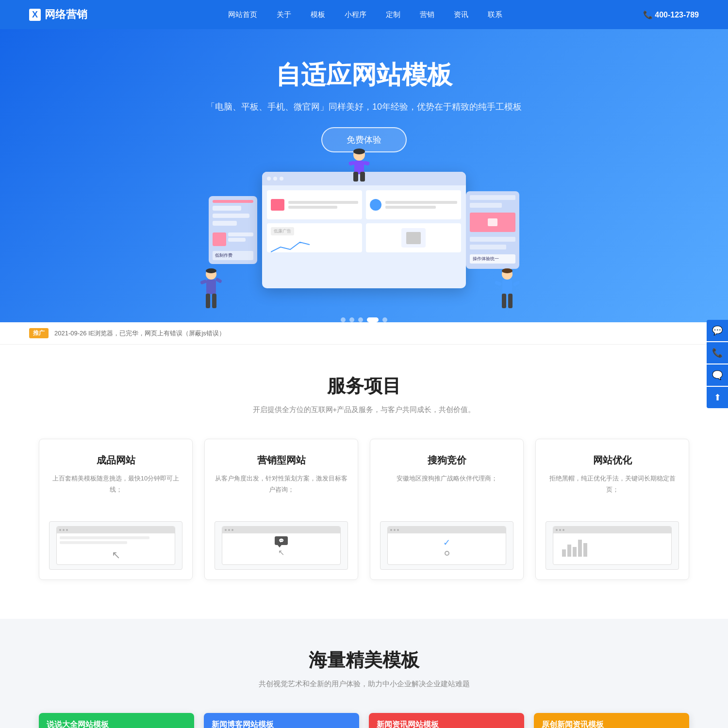 This screenshot has height=728, width=728. Describe the element at coordinates (281, 720) in the screenshot. I see `template-card-2: 新闻博客网站模板 PC+WAP两站合一` at that location.